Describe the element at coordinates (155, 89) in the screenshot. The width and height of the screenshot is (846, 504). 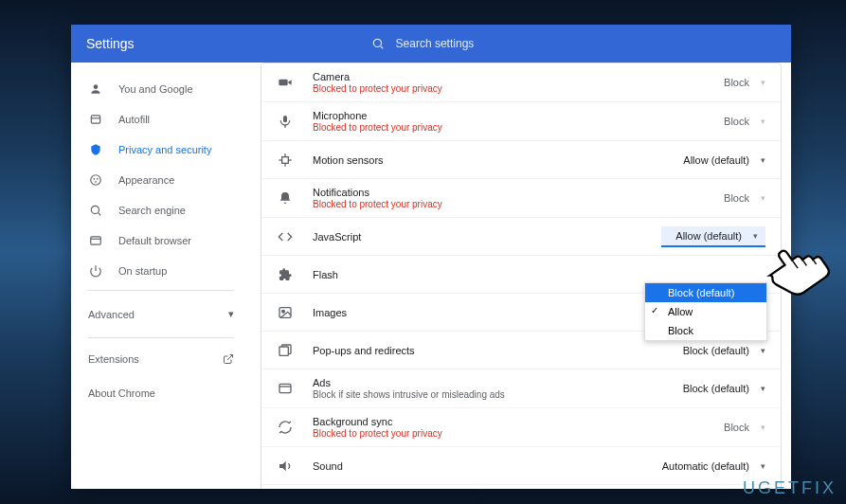
I see `sidebar-item-label: You and Google` at that location.